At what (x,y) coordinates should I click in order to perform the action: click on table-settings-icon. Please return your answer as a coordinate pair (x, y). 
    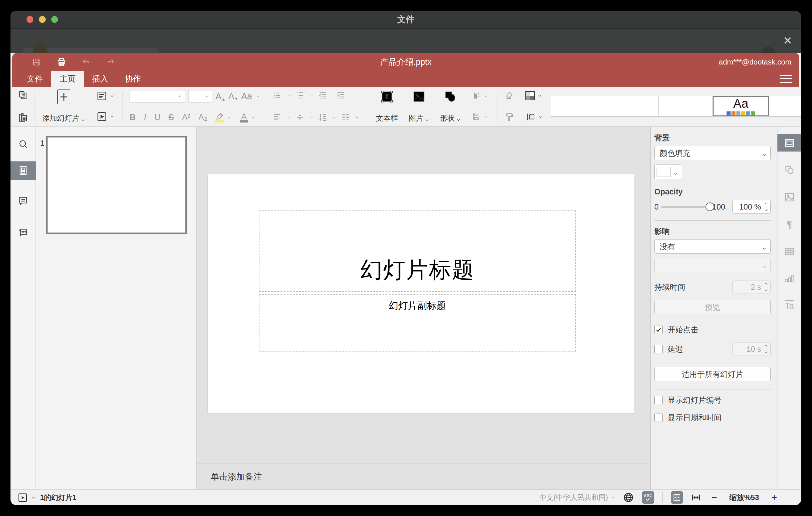
    Looking at the image, I should click on (790, 252).